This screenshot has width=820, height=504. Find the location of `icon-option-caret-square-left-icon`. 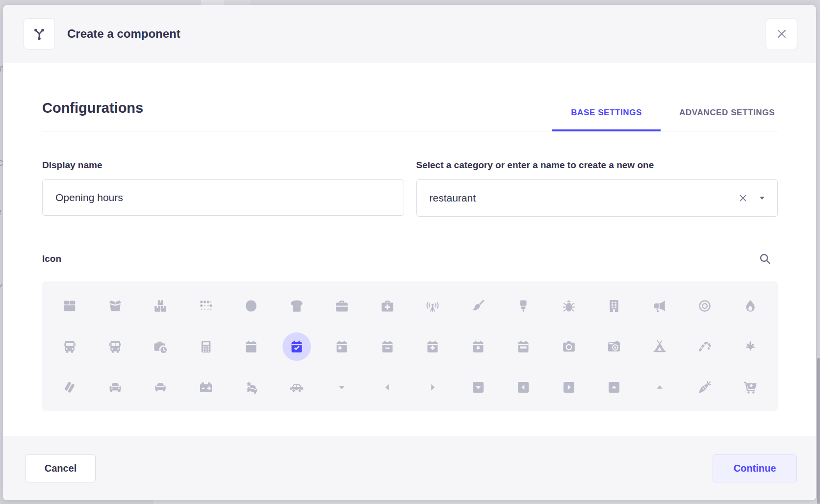

icon-option-caret-square-left-icon is located at coordinates (523, 387).